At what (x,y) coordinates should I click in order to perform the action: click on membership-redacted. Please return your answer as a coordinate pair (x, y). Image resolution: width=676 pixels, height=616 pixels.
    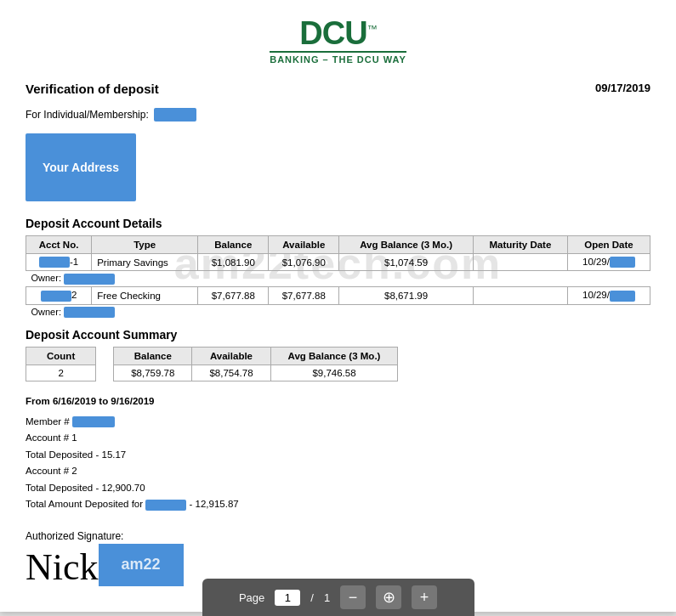
    Looking at the image, I should click on (175, 115).